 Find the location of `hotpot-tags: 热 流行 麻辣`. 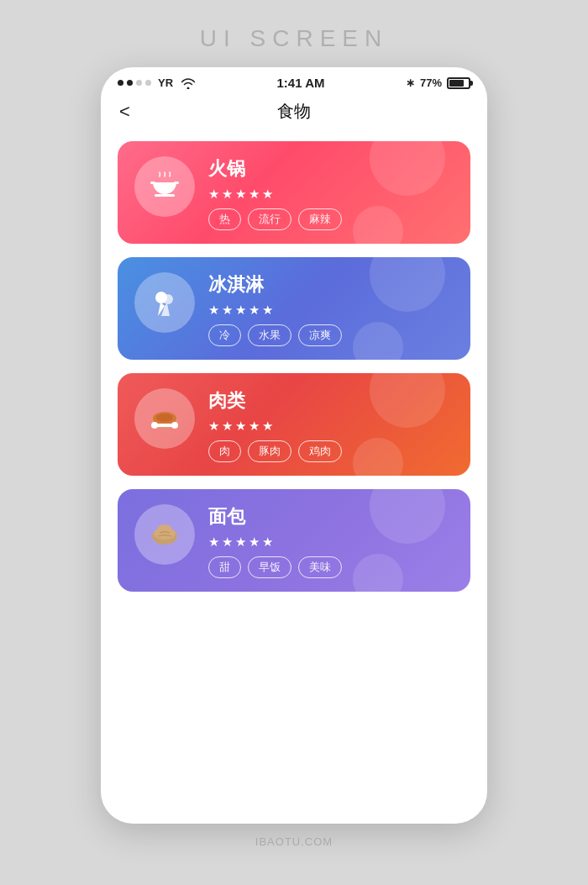

hotpot-tags: 热 流行 麻辣 is located at coordinates (331, 219).